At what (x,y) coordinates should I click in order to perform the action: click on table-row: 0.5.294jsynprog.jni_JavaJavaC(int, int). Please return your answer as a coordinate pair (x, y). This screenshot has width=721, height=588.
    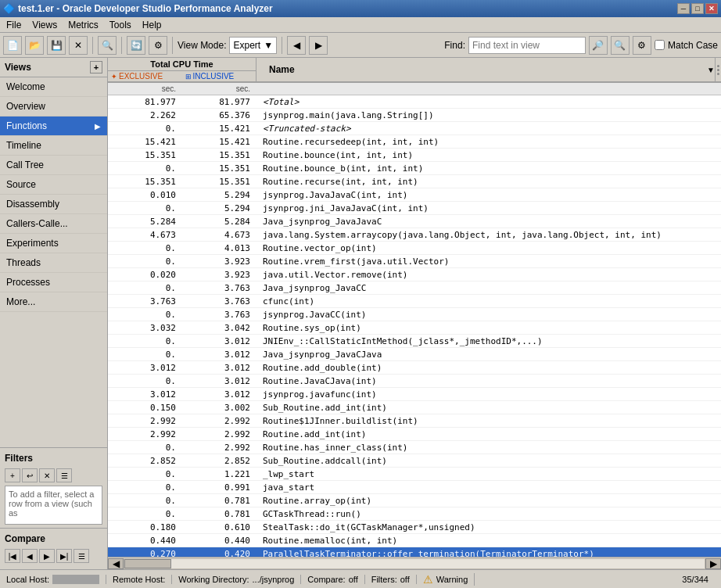
    Looking at the image, I should click on (414, 208).